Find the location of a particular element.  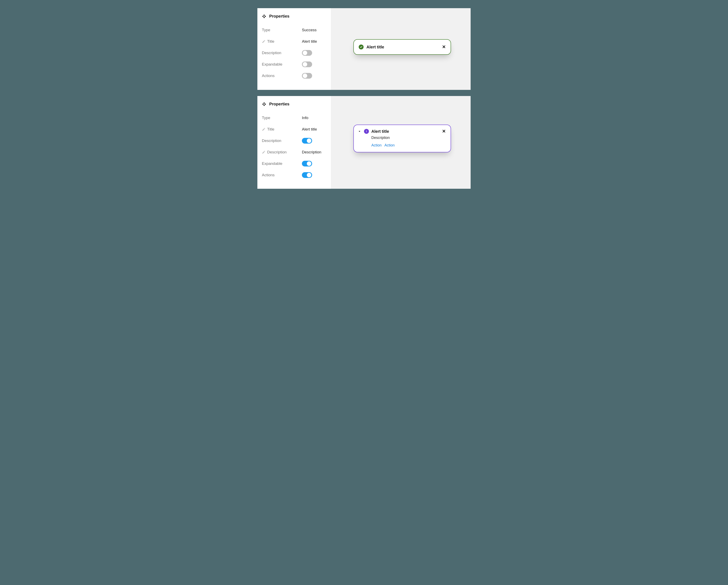

row-type: Type Success is located at coordinates (296, 30).